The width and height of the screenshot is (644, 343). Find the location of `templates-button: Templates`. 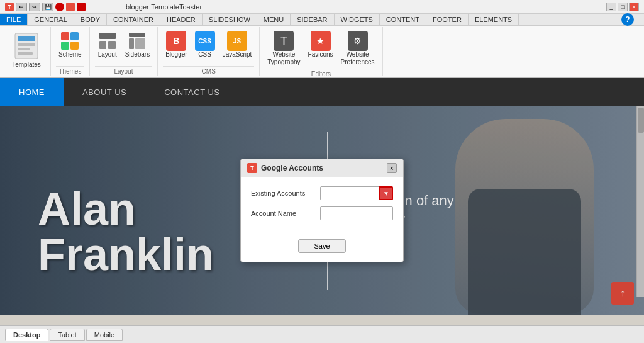

templates-button: Templates is located at coordinates (26, 49).